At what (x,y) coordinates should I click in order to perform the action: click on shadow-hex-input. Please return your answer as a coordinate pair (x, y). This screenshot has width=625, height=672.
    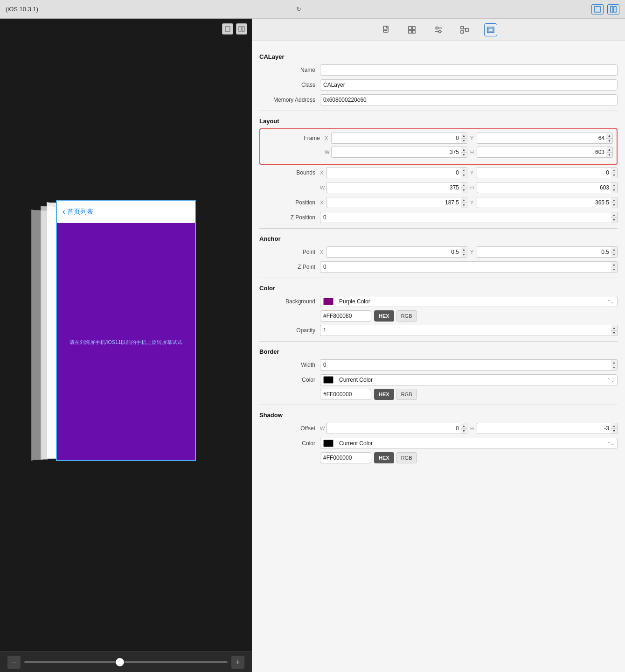
    Looking at the image, I should click on (346, 458).